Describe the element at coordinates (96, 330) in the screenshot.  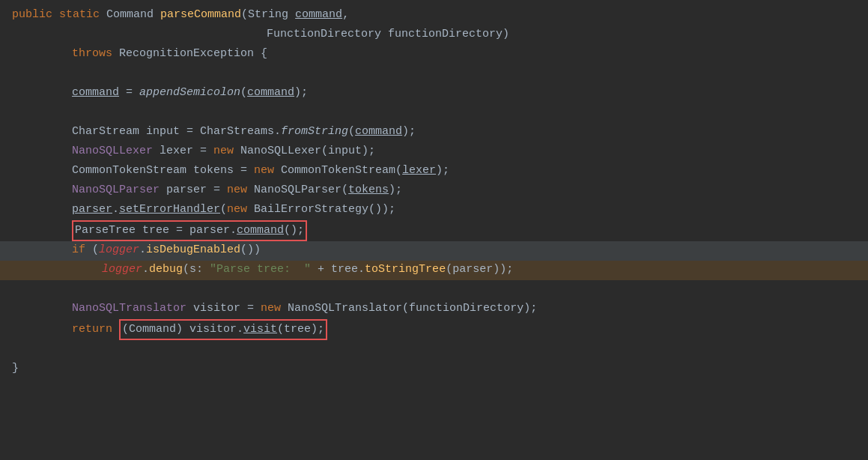
I see `keyword-return: return` at that location.